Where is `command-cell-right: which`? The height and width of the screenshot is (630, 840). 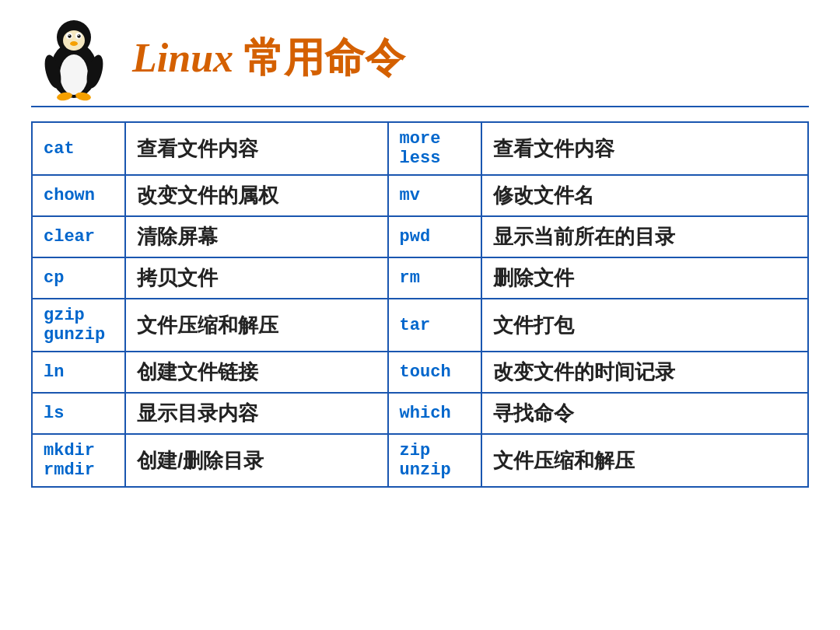
command-cell-right: which is located at coordinates (435, 414).